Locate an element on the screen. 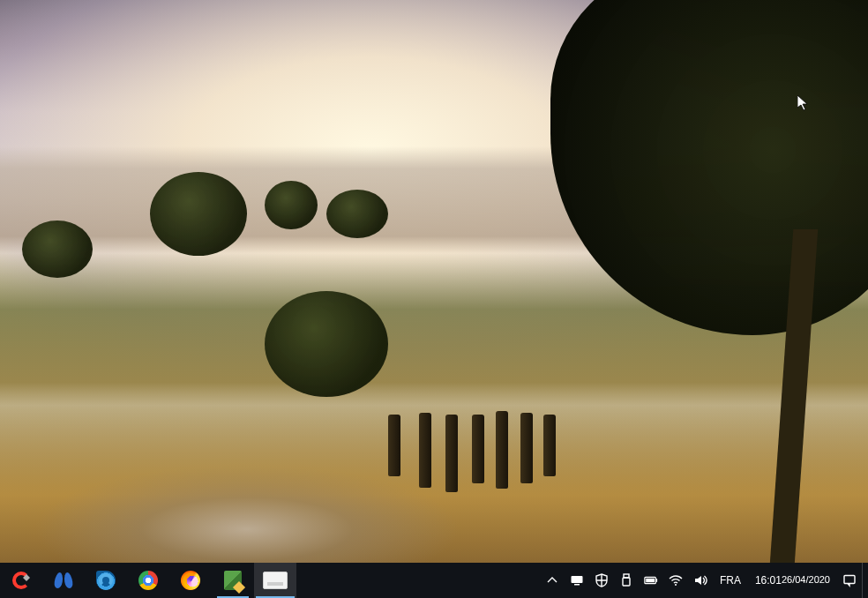 This screenshot has width=868, height=598. tray-volume-icon is located at coordinates (700, 580).